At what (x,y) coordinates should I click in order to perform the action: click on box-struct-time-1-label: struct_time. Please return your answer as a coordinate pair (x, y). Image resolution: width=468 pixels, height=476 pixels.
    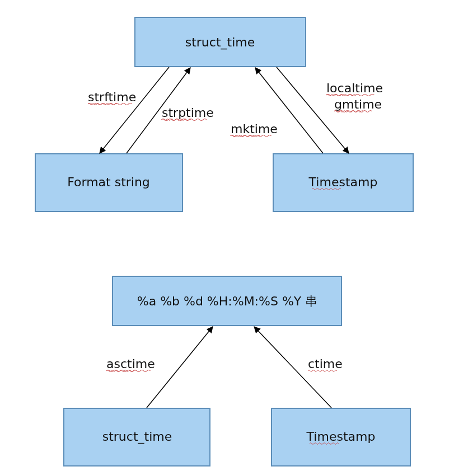
    Looking at the image, I should click on (221, 43).